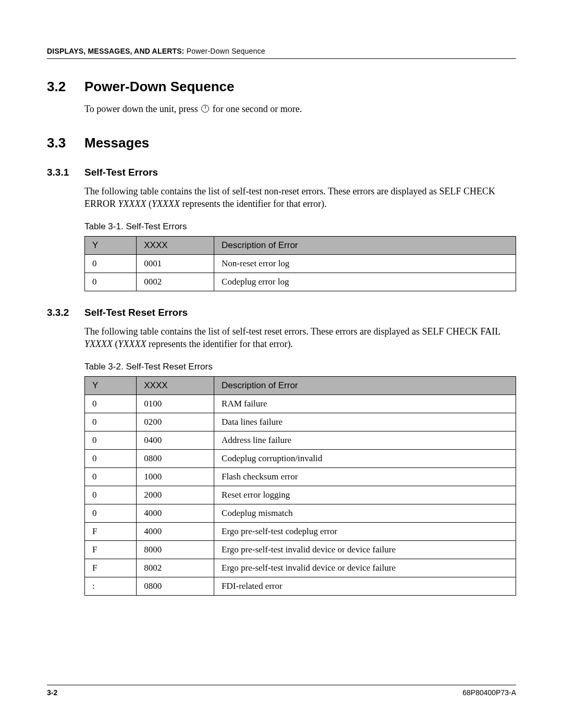  Describe the element at coordinates (282, 51) in the screenshot. I see `running-header: DISPLAYS, MESSAGES, AND ALERTS: Power-Do…` at that location.